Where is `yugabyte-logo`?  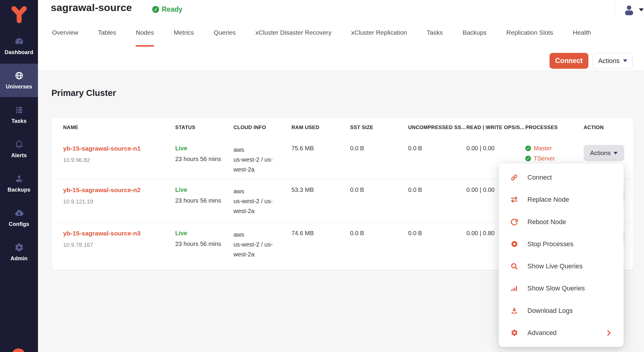
yugabyte-logo is located at coordinates (19, 15).